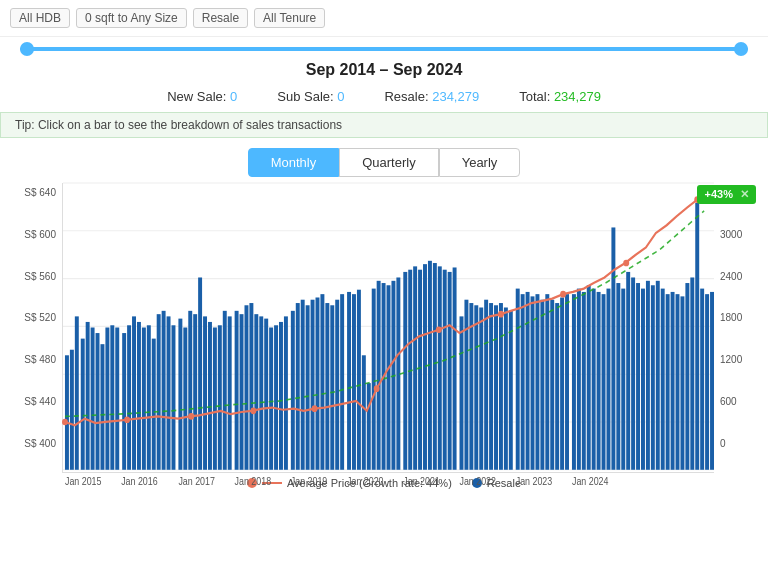 This screenshot has width=768, height=570. I want to click on total-label: Total:, so click(534, 96).